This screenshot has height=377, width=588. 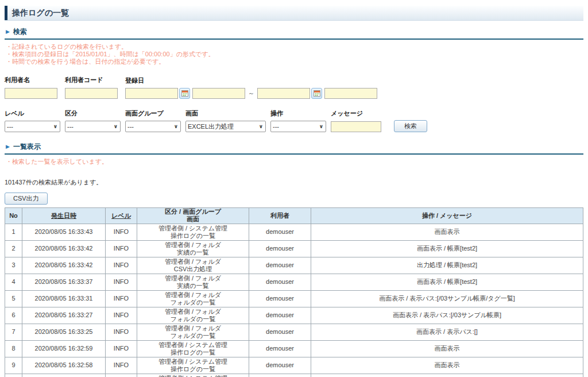 What do you see at coordinates (153, 114) in the screenshot?
I see `screen-group-label: 画面グループ` at bounding box center [153, 114].